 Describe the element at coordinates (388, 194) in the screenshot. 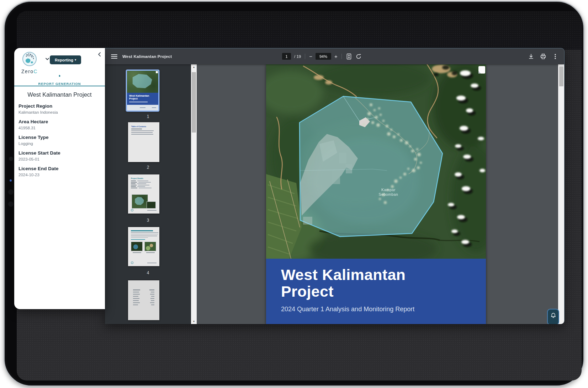

I see `svg-text: Sebomban` at that location.